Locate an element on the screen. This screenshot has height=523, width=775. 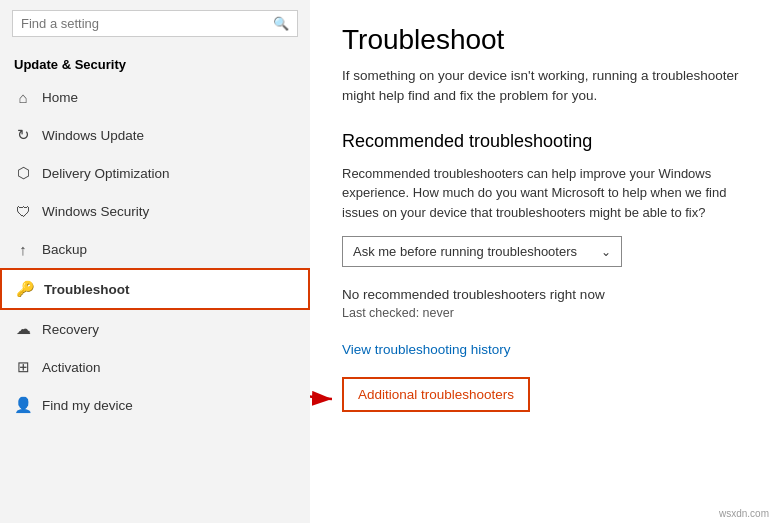
backup-icon: ↑ is located at coordinates (23, 249).